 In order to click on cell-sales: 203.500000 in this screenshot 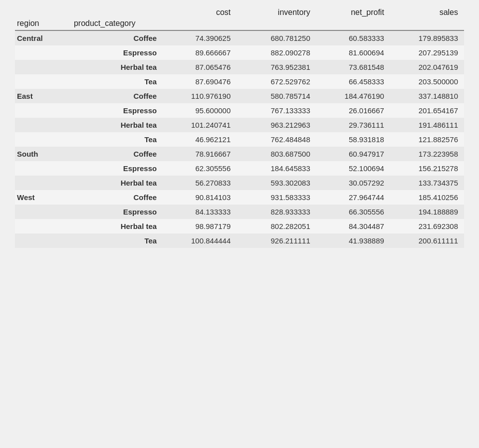, I will do `click(427, 82)`.